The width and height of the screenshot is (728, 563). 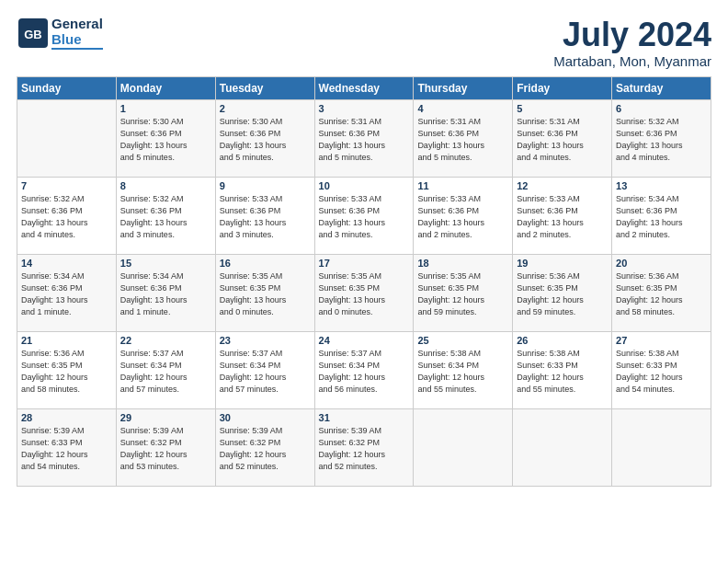 What do you see at coordinates (66, 449) in the screenshot?
I see `day-info: Sunrise: 5:39 AM Sunset: 6:33 PM Dayligh…` at bounding box center [66, 449].